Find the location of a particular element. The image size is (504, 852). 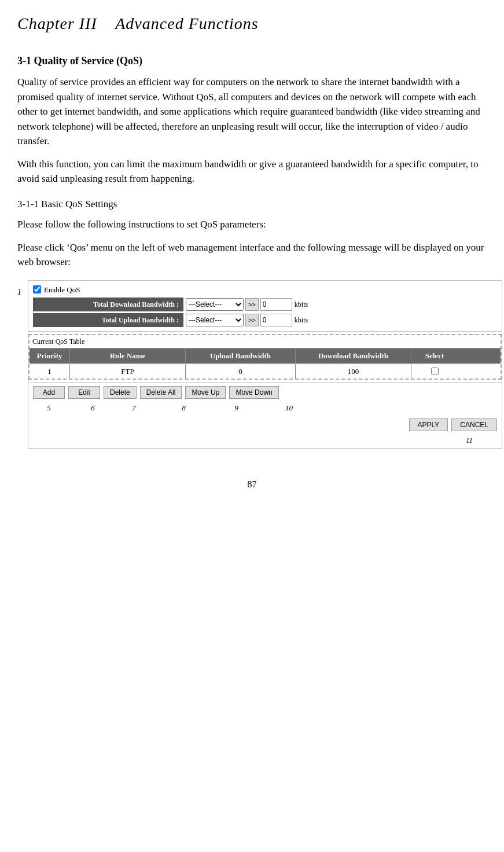

col-header-downloadbw: Download Bandwidth is located at coordinates (354, 356).